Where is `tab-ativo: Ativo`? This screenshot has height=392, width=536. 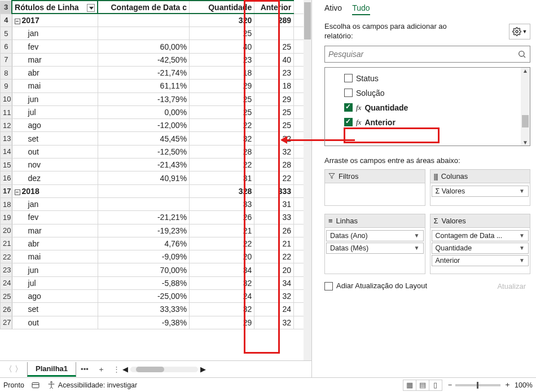
tab-ativo: Ativo is located at coordinates (333, 9).